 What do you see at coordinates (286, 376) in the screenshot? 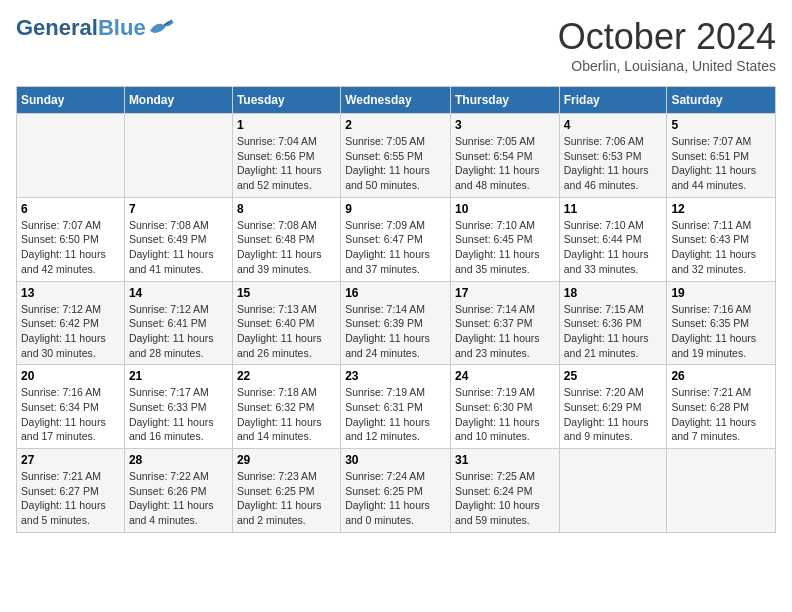
I see `day-number: 22` at bounding box center [286, 376].